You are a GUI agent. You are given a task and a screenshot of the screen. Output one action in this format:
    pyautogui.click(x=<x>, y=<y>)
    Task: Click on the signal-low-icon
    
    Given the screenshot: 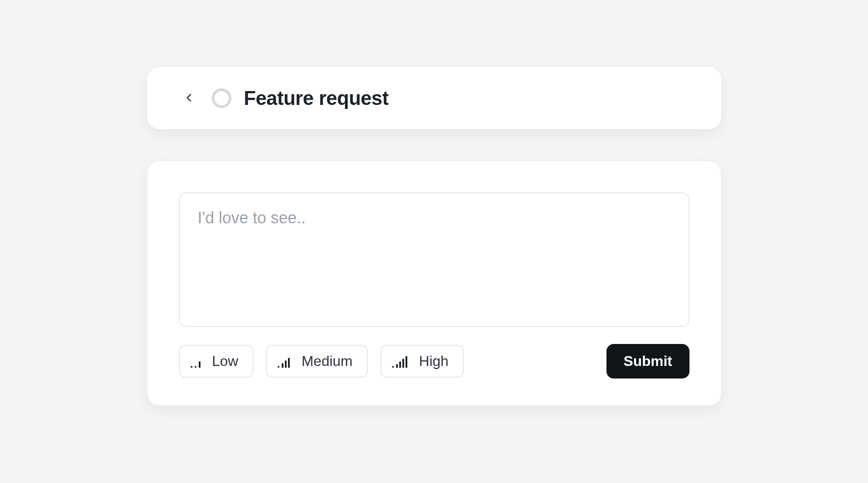 What is the action you would take?
    pyautogui.click(x=196, y=361)
    